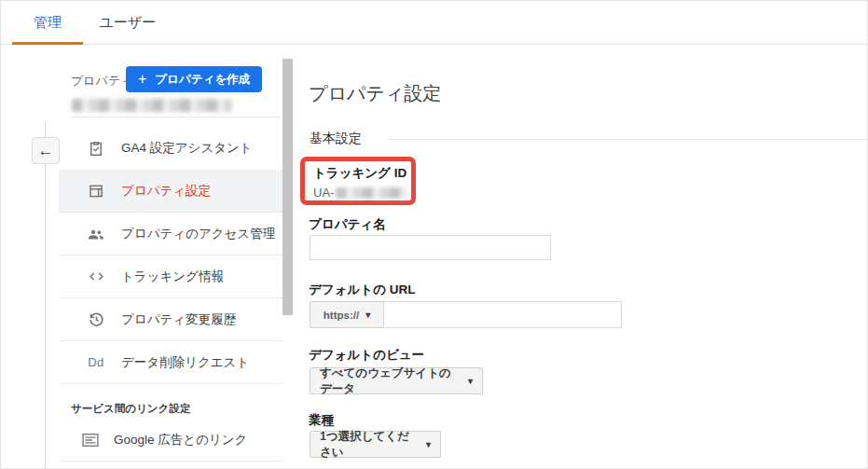  I want to click on tracking-id-value: UA-, so click(362, 192).